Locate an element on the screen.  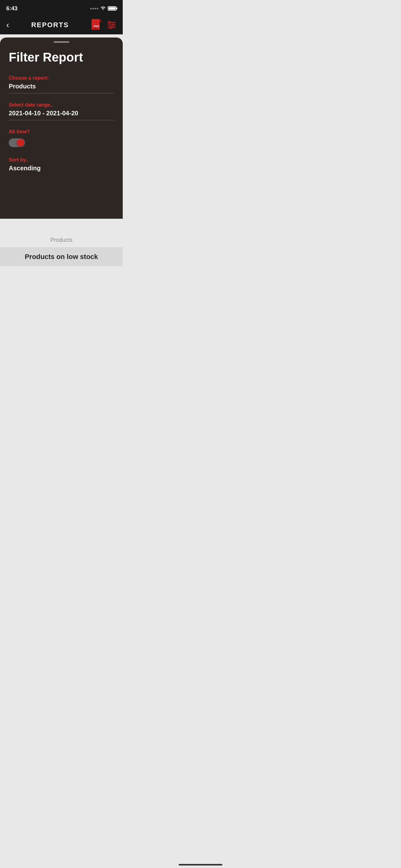
page-title: REPORTS is located at coordinates (50, 25).